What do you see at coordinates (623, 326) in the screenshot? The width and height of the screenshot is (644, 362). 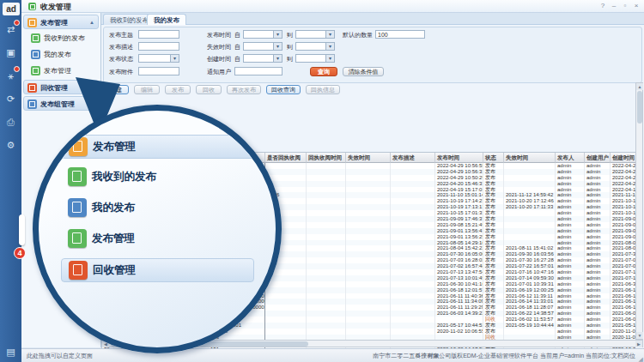 I see `table-cell: 2021-05-17` at bounding box center [623, 326].